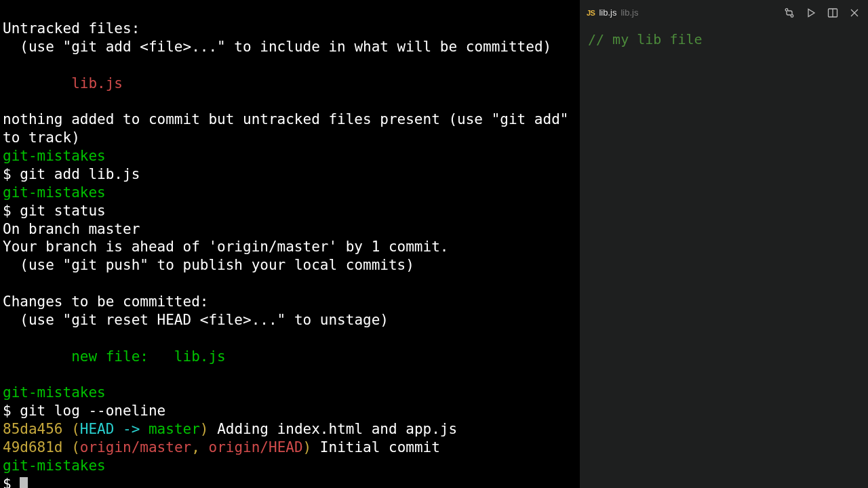  I want to click on new-file: new file: lib.js, so click(114, 357).